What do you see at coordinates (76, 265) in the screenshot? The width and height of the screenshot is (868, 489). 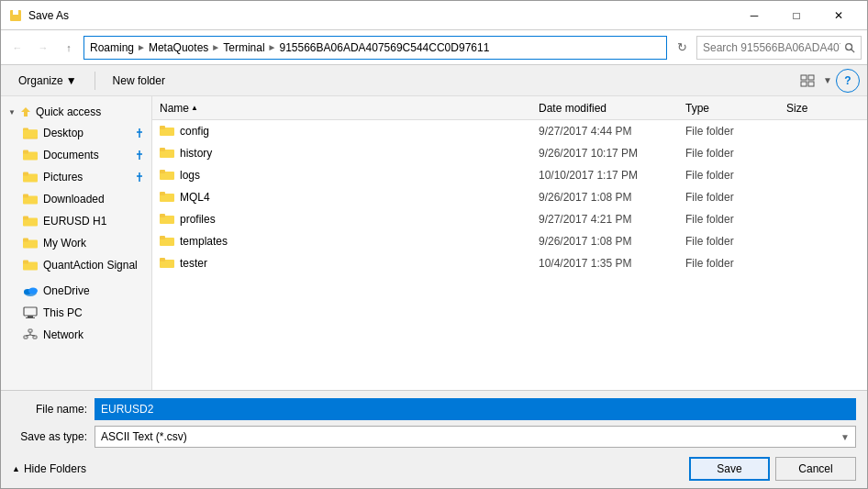 I see `sidebar-item-quantaction: QuantAction Signal` at bounding box center [76, 265].